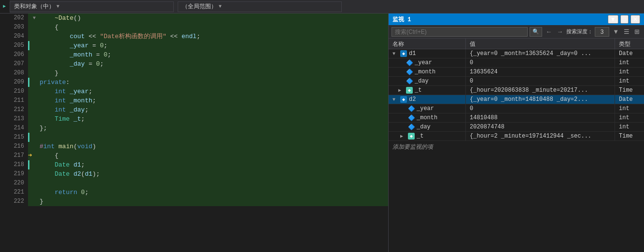 This screenshot has width=644, height=252. What do you see at coordinates (427, 99) in the screenshot?
I see `watch-cell-name-d2: ◆ d2` at bounding box center [427, 99].